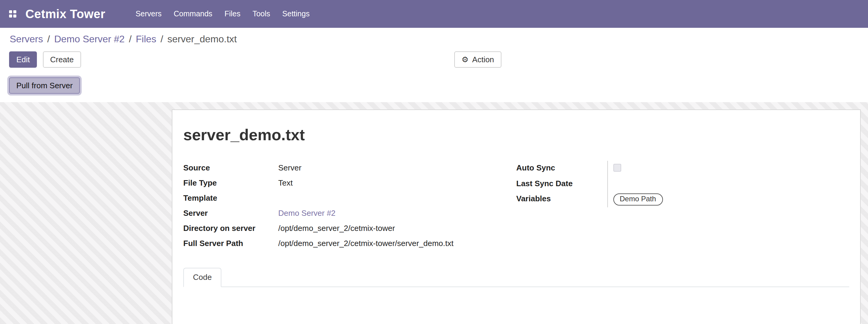  What do you see at coordinates (683, 199) in the screenshot?
I see `field-row-variables: Variables Demo Path` at bounding box center [683, 199].